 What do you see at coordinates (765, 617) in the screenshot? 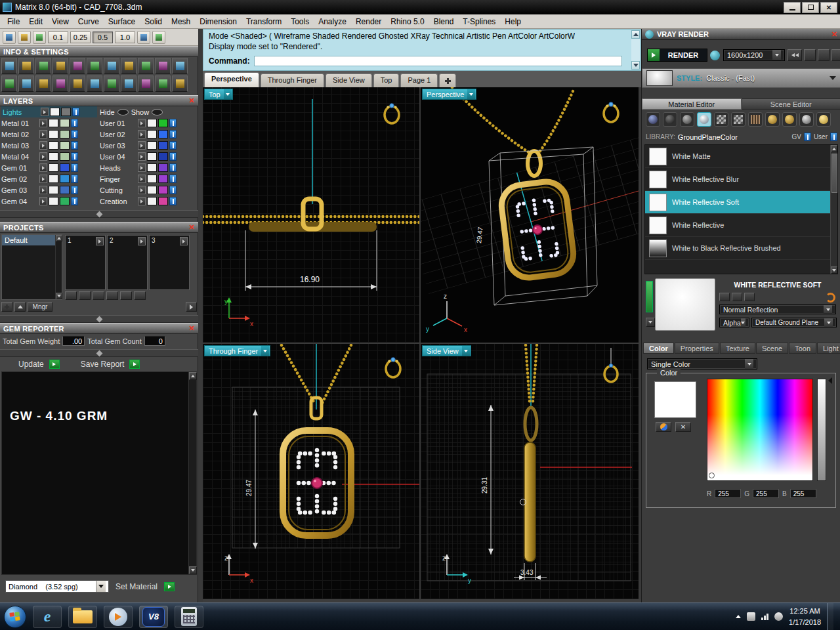
I see `network-icon` at bounding box center [765, 617].